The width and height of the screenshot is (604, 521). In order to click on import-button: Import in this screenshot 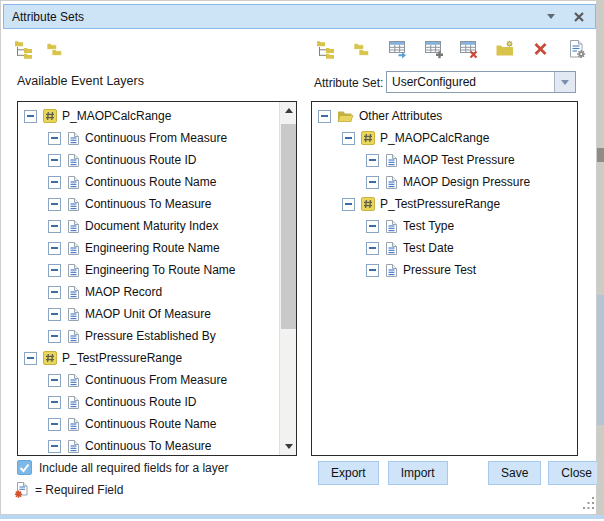, I will do `click(418, 473)`.